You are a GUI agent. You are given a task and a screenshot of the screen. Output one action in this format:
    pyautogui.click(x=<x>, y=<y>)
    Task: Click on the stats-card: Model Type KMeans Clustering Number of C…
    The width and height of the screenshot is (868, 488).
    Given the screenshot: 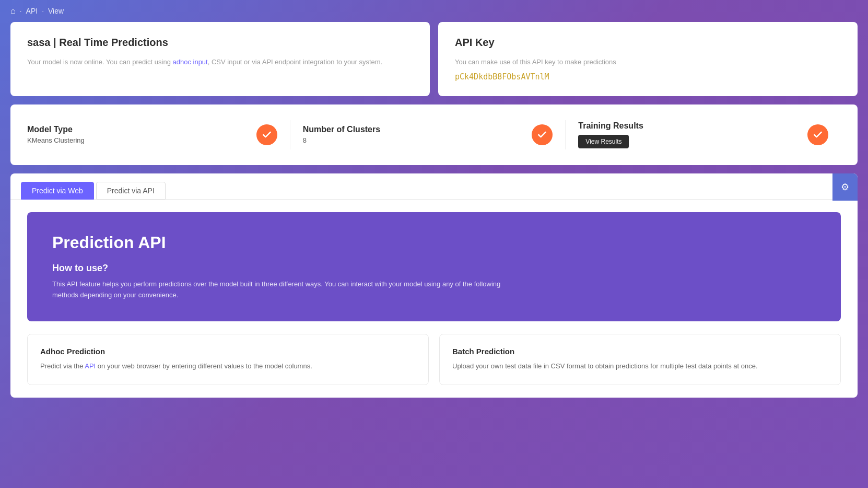 What is the action you would take?
    pyautogui.click(x=434, y=135)
    